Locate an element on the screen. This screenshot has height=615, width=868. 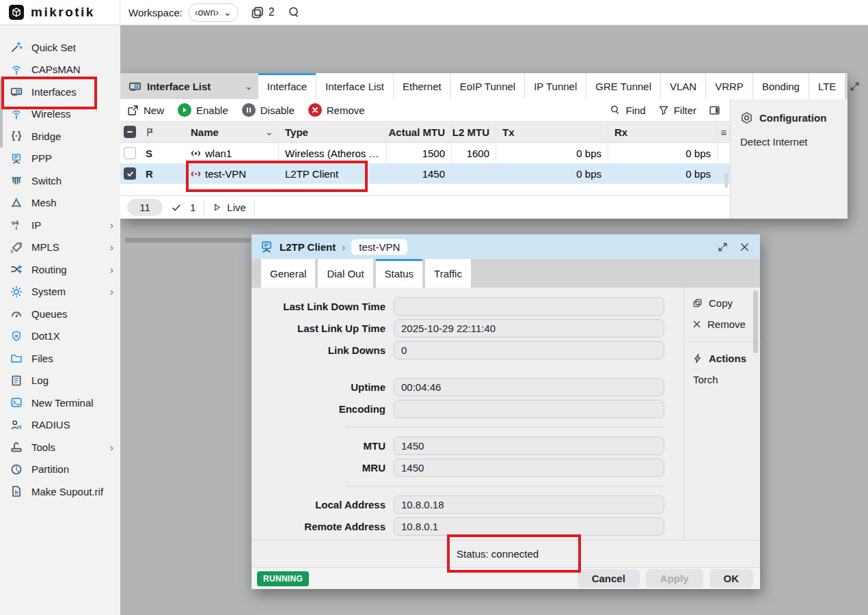
find-button: Find is located at coordinates (627, 111).